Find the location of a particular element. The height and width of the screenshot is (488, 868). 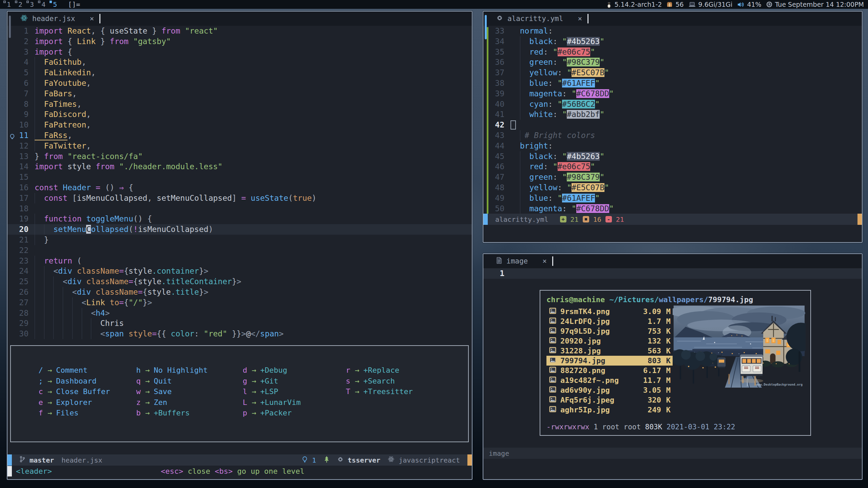

whichkey-item: g→+Git is located at coordinates (294, 381).